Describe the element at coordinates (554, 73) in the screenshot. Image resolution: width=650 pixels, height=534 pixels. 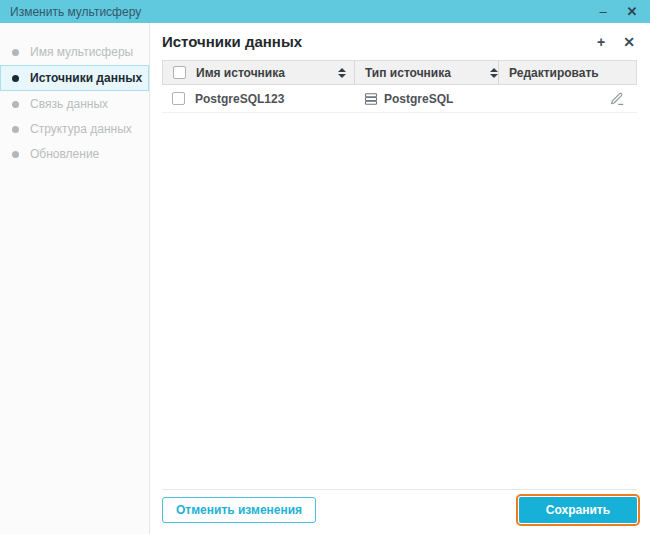
I see `column-label: Редактировать` at that location.